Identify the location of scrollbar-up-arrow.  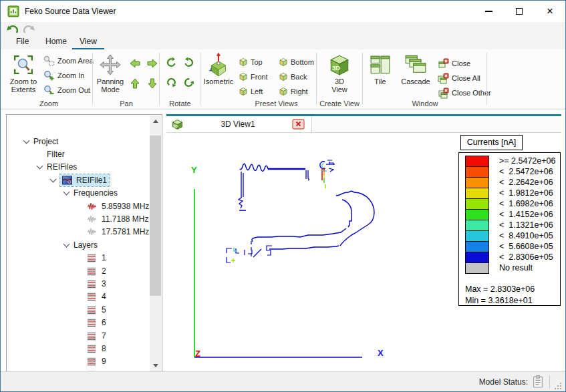
(155, 122).